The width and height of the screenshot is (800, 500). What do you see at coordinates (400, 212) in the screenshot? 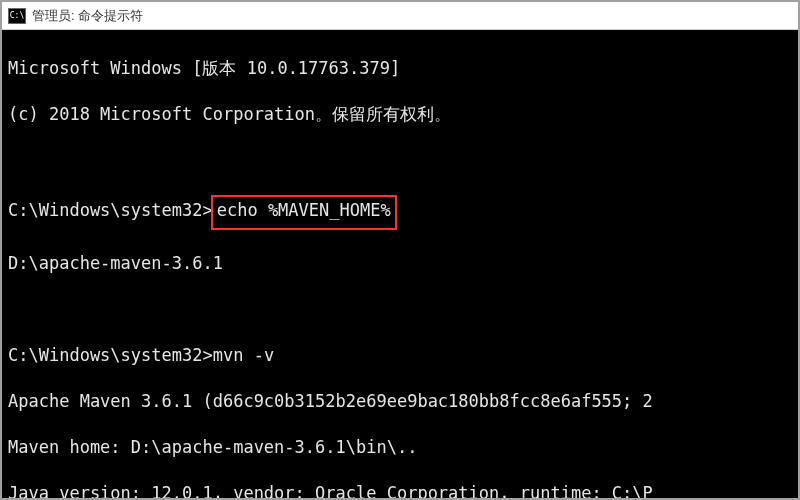
I see `prompt-line: C:\Windows\system32>echo %MAVEN_HOME%` at bounding box center [400, 212].